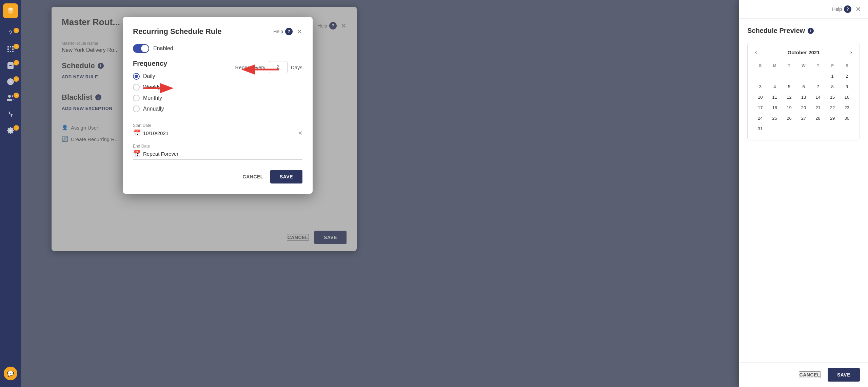 This screenshot has width=868, height=387. What do you see at coordinates (11, 82) in the screenshot?
I see `sidebar-item-dispatch: ›` at bounding box center [11, 82].